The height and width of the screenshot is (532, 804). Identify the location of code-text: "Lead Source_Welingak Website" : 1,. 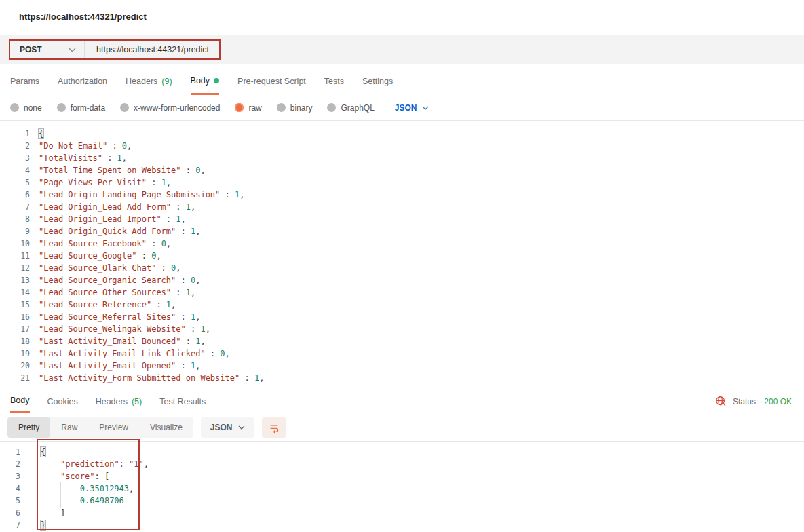
(125, 329).